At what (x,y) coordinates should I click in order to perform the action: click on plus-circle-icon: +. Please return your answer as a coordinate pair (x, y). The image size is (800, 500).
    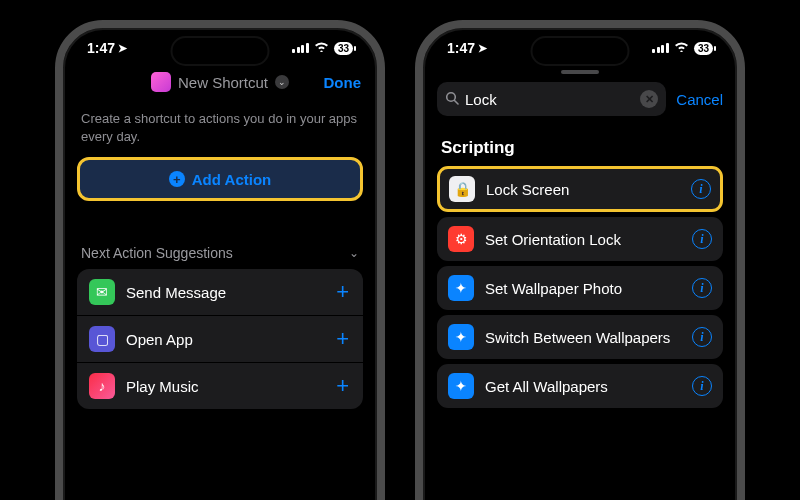
    Looking at the image, I should click on (177, 179).